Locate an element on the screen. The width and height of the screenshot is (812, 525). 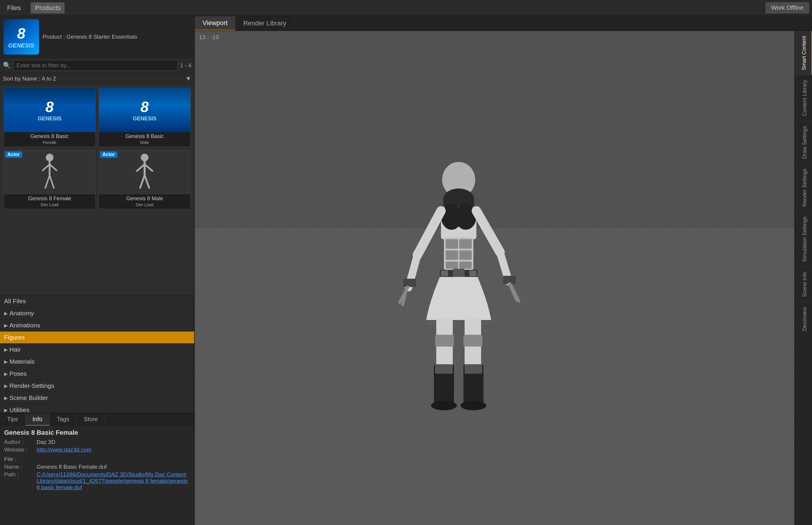
logo-number: 8 is located at coordinates (21, 34).